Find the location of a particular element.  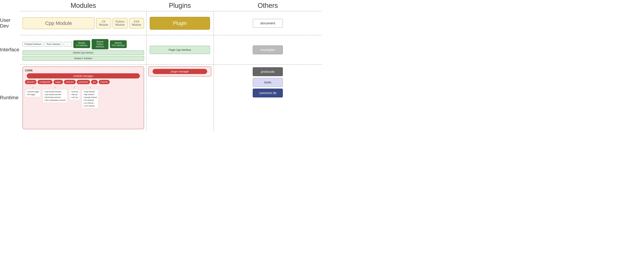

channel-badge: channel is located at coordinates (104, 82).